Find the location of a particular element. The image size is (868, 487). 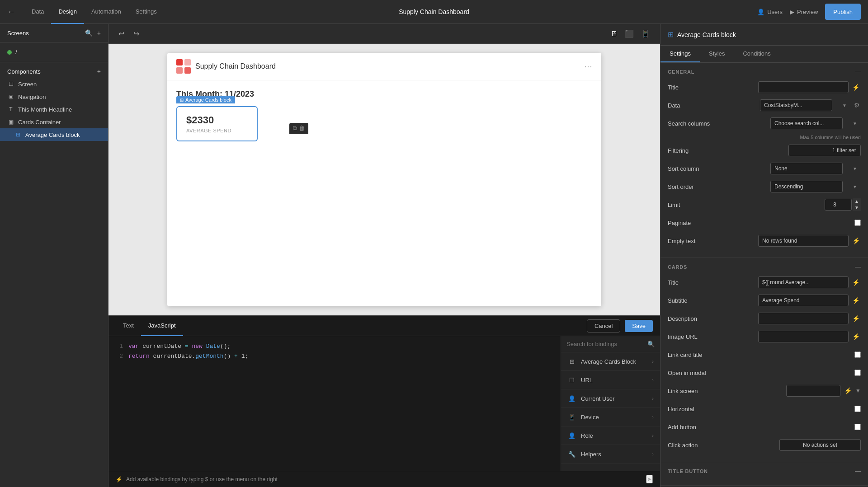

card-title-lightning-btn: ⚡ is located at coordinates (856, 282).